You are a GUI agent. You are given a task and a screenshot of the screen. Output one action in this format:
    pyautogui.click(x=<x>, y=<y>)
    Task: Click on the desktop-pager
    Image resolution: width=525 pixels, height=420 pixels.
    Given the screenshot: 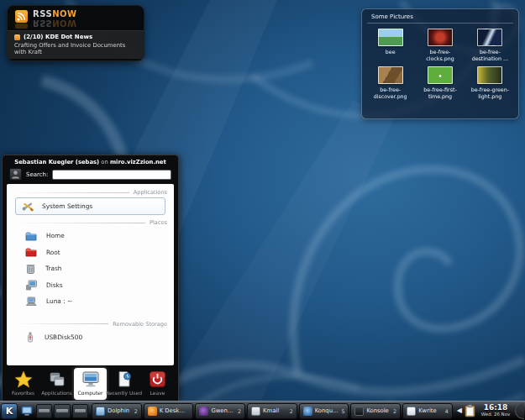 What is the action you would take?
    pyautogui.click(x=62, y=412)
    